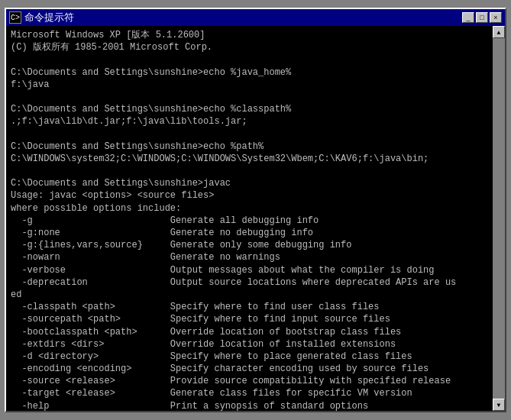 This screenshot has width=511, height=420. Describe the element at coordinates (255, 18) in the screenshot. I see `title-bar: C> 命令提示符 _ □ ×` at that location.